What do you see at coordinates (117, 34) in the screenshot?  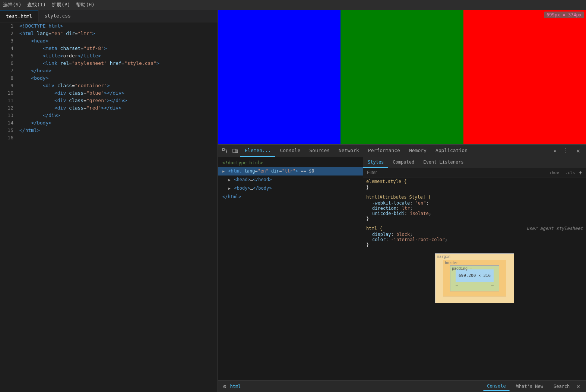 I see `code-content: <html lang="en" dir="ltr">` at bounding box center [117, 34].